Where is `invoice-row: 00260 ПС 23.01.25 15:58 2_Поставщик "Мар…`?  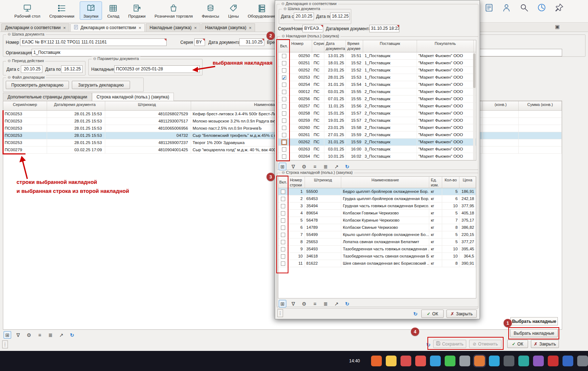
invoice-row: 00260 ПС 23.01.25 15:58 2_Поставщик "Мар… is located at coordinates (377, 128).